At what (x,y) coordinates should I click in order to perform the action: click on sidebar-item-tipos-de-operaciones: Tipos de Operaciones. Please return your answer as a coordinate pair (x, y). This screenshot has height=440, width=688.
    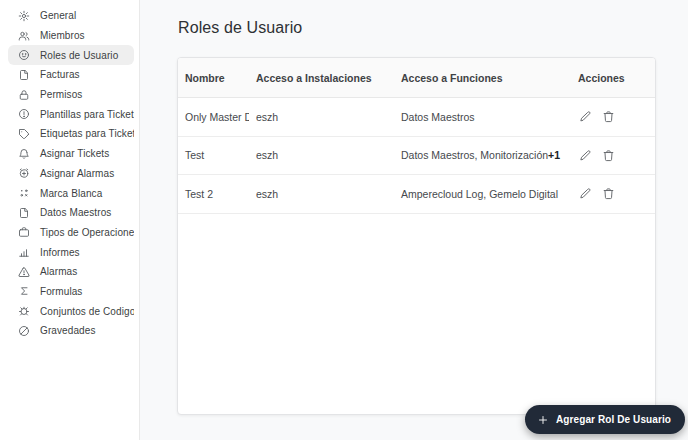
    Looking at the image, I should click on (71, 233).